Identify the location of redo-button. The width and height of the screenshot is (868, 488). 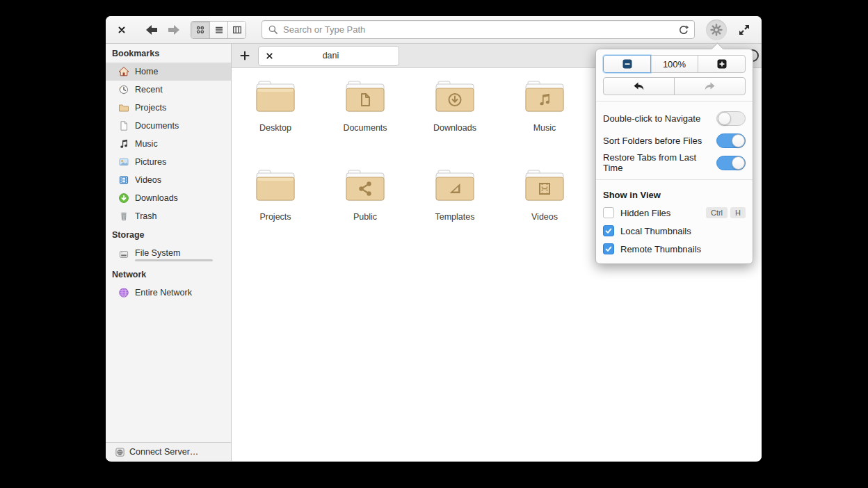
(709, 86).